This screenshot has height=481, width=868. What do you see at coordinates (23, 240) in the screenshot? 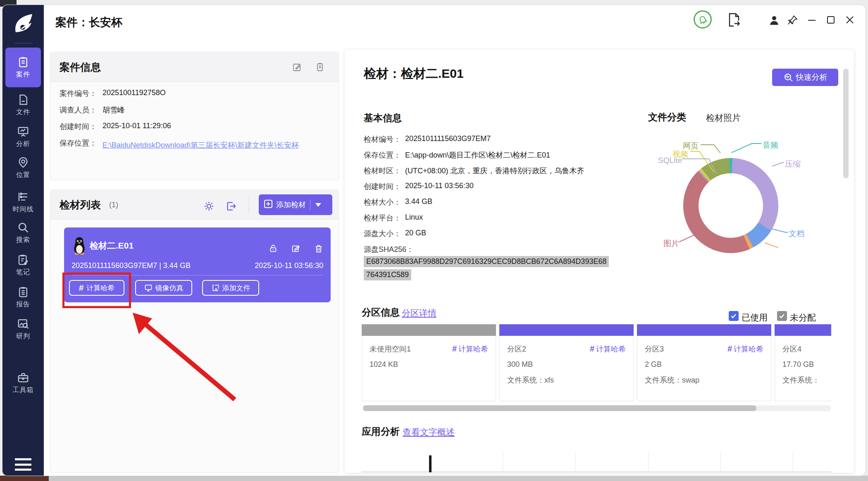
I see `sidebar-item-label: 搜索` at bounding box center [23, 240].